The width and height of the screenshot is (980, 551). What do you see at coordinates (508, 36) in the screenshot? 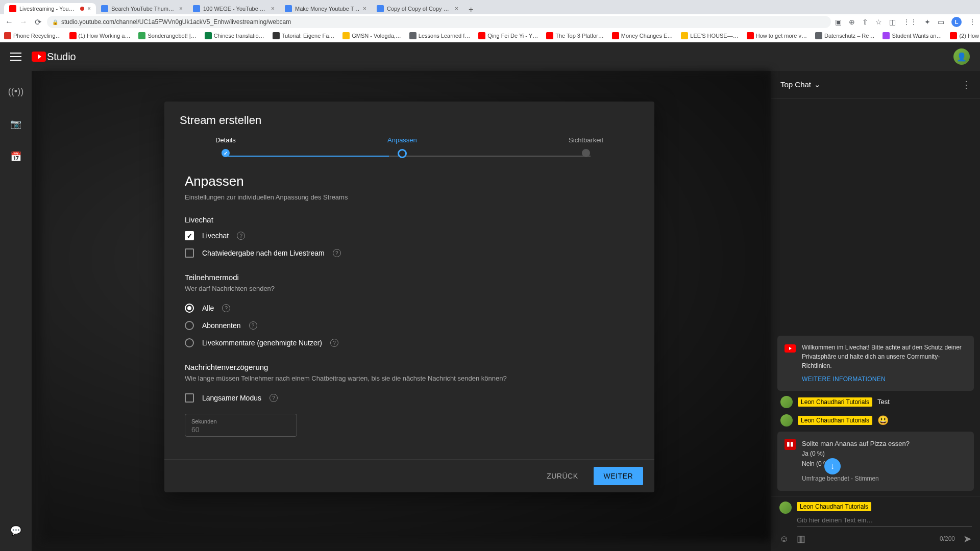
I see `bookmark-item: Qing Fei De Yi - Y…` at bounding box center [508, 36].